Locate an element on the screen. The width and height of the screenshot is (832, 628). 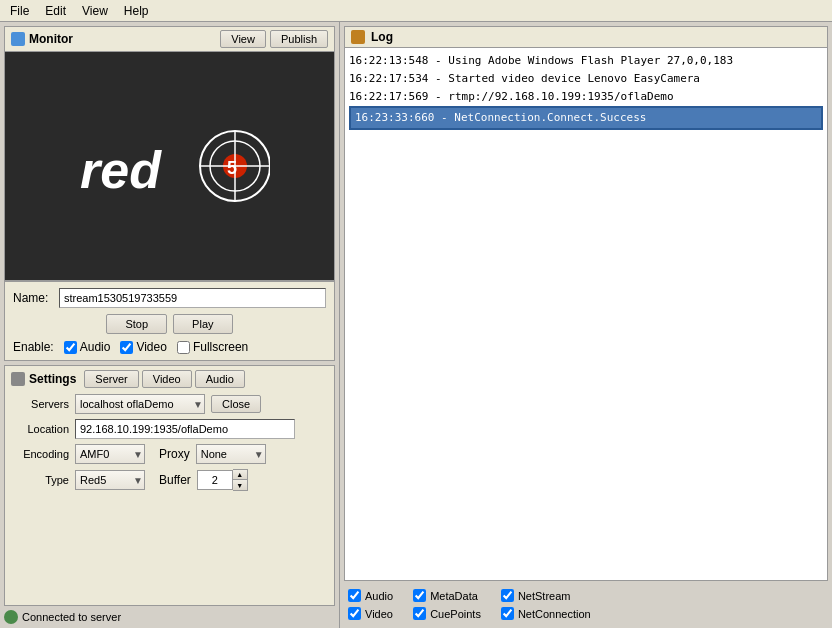
video-checkbox-item: Video is located at coordinates (143, 347).